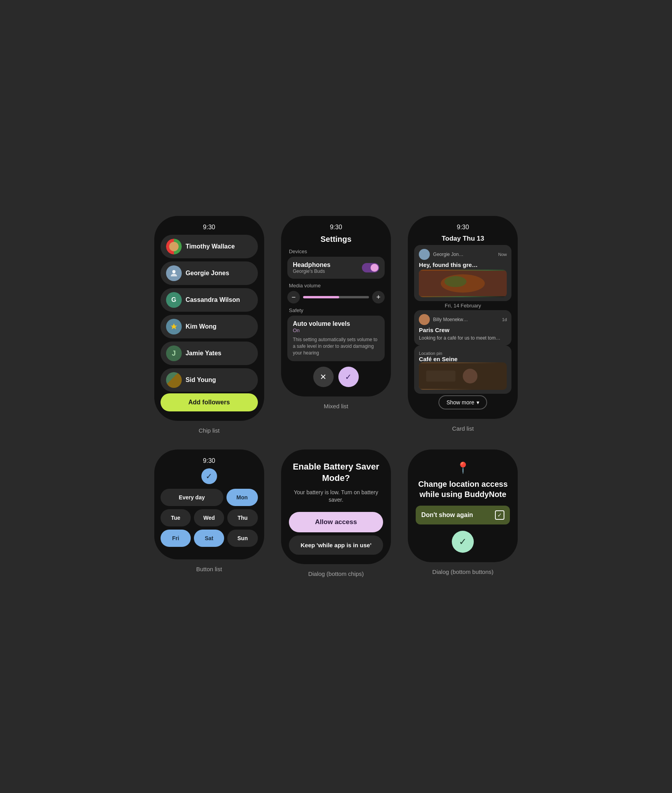 The width and height of the screenshot is (672, 793). I want to click on card-time-billy: 1d, so click(504, 320).